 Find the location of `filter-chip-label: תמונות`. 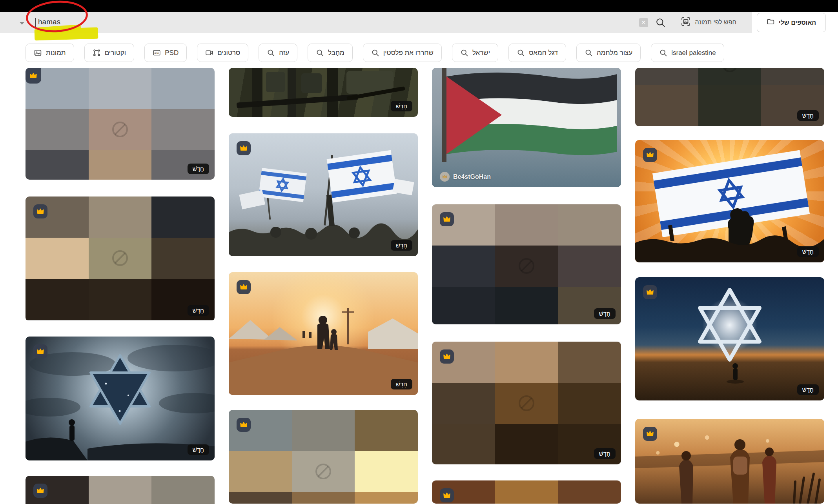

filter-chip-label: תמונות is located at coordinates (56, 53).